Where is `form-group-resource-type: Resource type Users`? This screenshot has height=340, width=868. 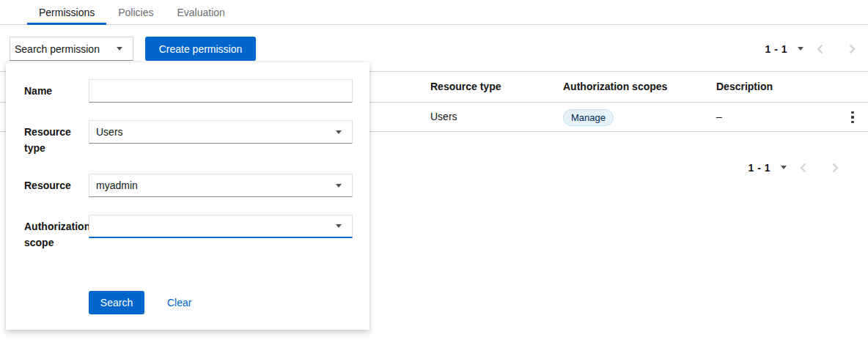
form-group-resource-type: Resource type Users is located at coordinates (191, 138).